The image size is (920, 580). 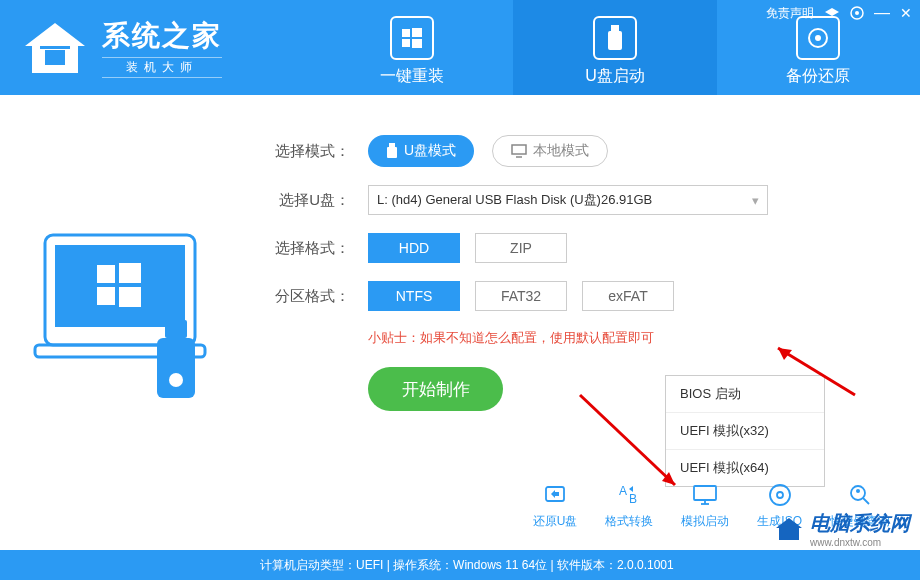 What do you see at coordinates (412, 38) in the screenshot?
I see `windows-icon` at bounding box center [412, 38].